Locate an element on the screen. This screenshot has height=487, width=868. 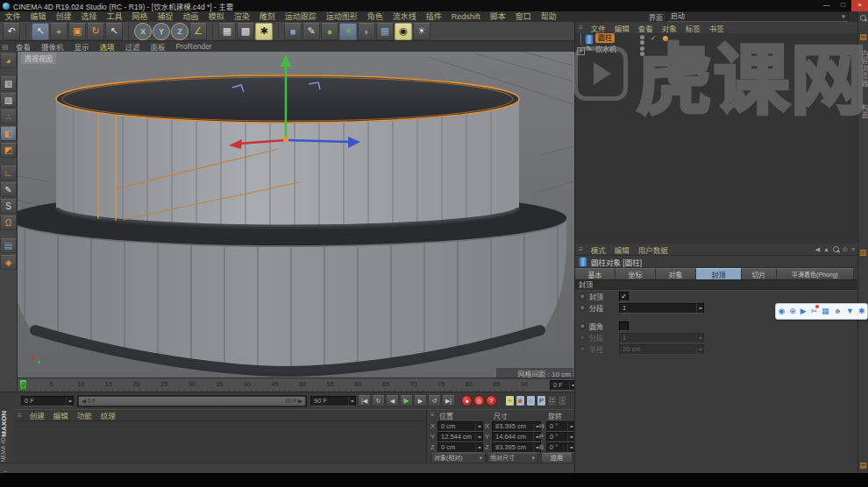
current-frame-field: 0 F is located at coordinates (47, 401).